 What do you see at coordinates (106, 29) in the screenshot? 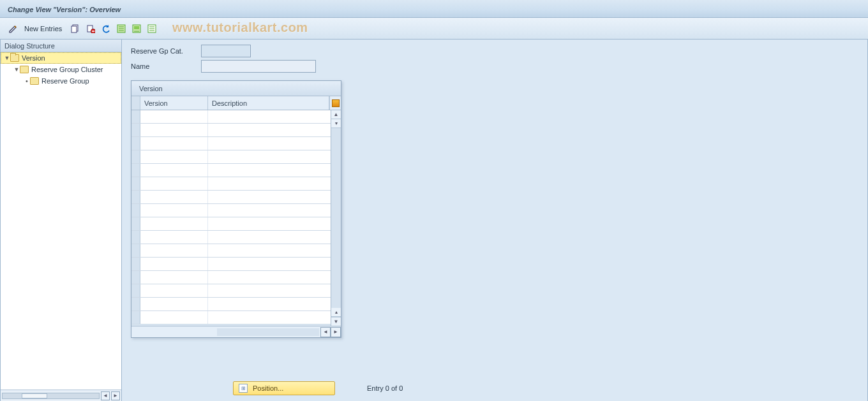
I see `undo-icon` at bounding box center [106, 29].